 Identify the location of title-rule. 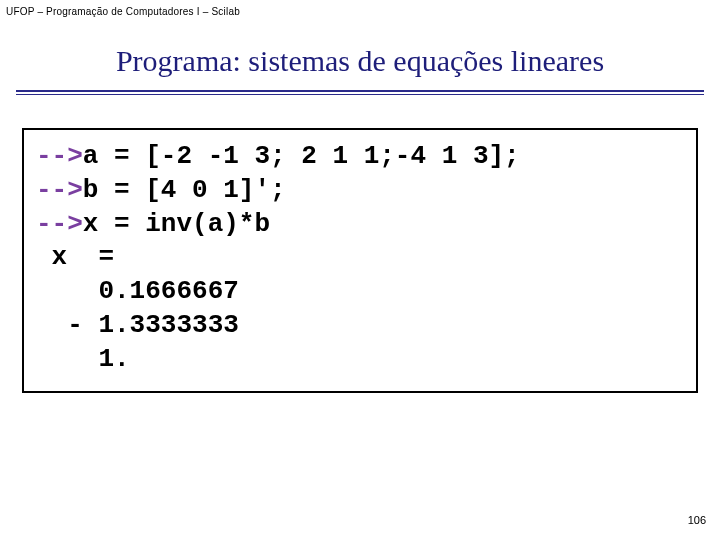
(360, 92).